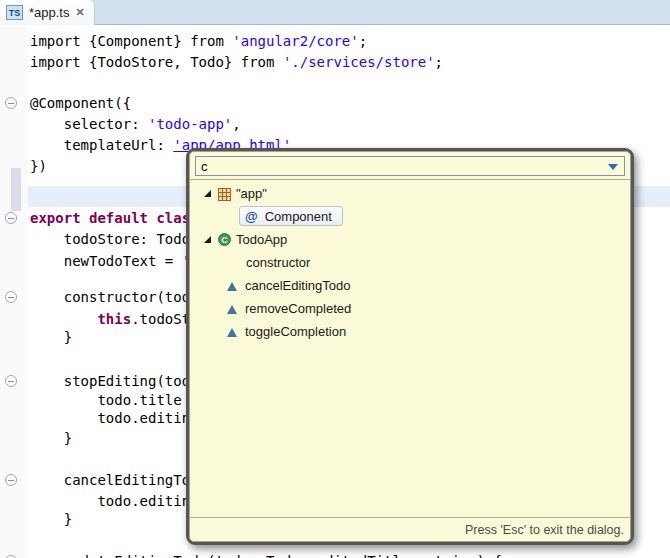 This screenshot has height=558, width=670. What do you see at coordinates (278, 262) in the screenshot?
I see `tree-item-label: constructor` at bounding box center [278, 262].